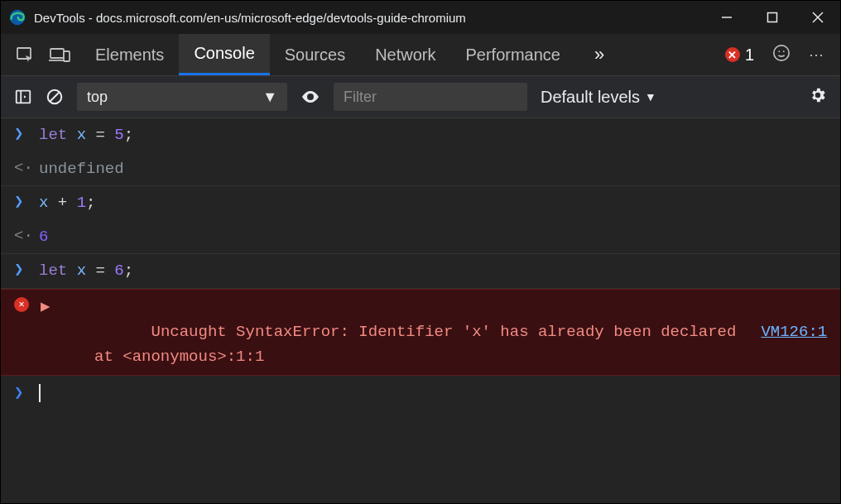  What do you see at coordinates (81, 169) in the screenshot?
I see `console-output-value: undefined` at bounding box center [81, 169].